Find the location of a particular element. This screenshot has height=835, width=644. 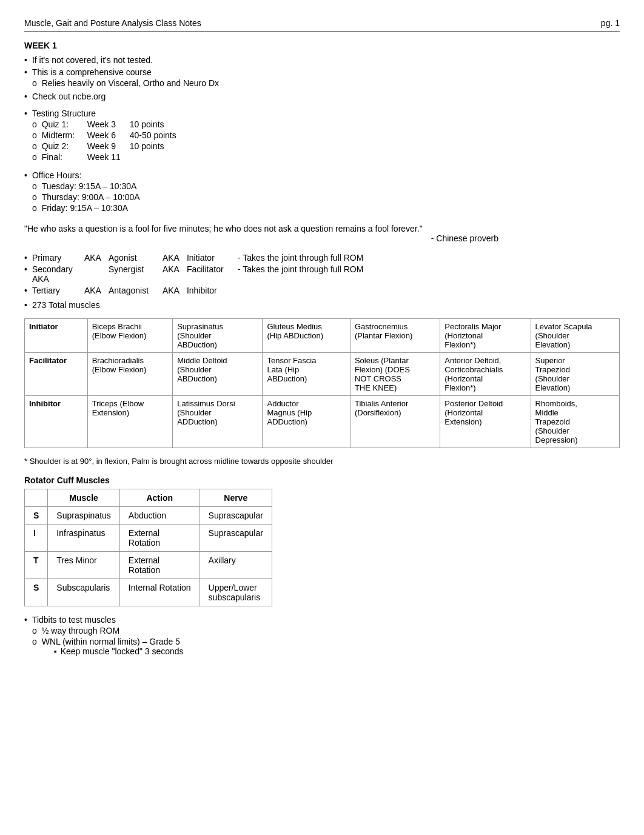

main-table-cell: Superior Trapeziod (Shoulder Elevation) is located at coordinates (575, 375).